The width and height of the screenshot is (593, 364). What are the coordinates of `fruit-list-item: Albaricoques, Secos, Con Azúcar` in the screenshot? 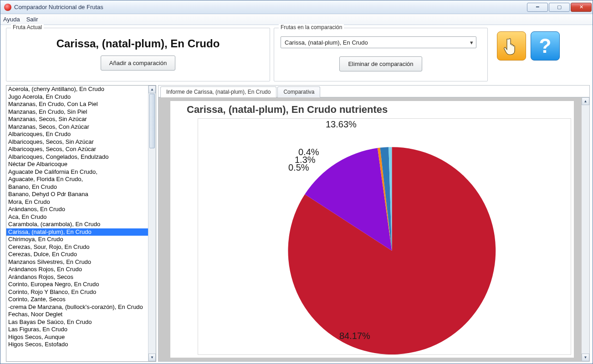 It's located at (77, 149).